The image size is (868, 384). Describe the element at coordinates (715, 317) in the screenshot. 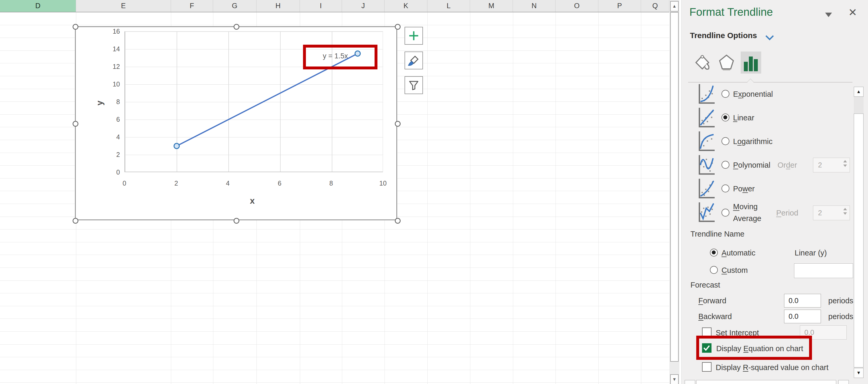

I see `backward-label: Backward` at that location.